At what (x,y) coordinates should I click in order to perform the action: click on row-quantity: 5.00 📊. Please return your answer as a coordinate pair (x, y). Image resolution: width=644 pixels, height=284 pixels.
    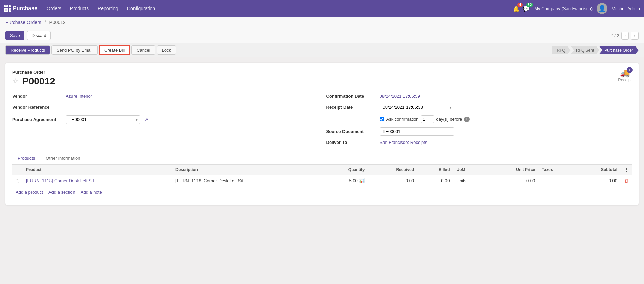
    Looking at the image, I should click on (345, 181).